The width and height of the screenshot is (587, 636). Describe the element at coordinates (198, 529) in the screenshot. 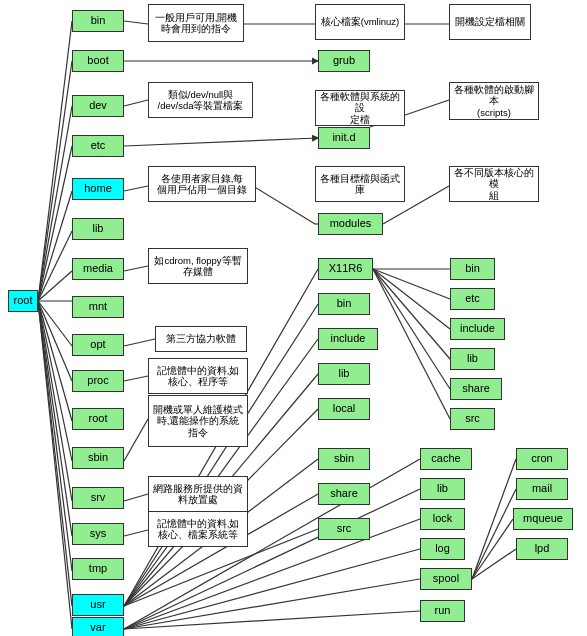

I see `sys-desc-label: 記憶體中的資料,如核心、檔案系統等` at that location.